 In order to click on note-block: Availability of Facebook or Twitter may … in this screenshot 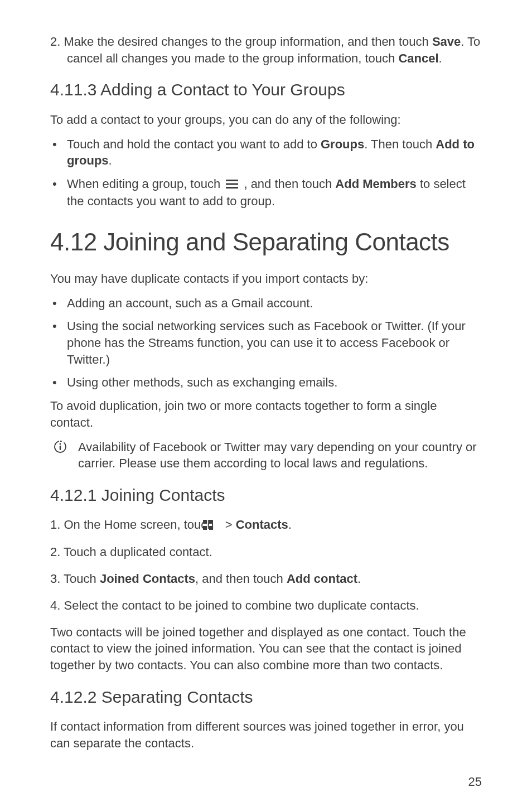, I will do `click(266, 455)`.